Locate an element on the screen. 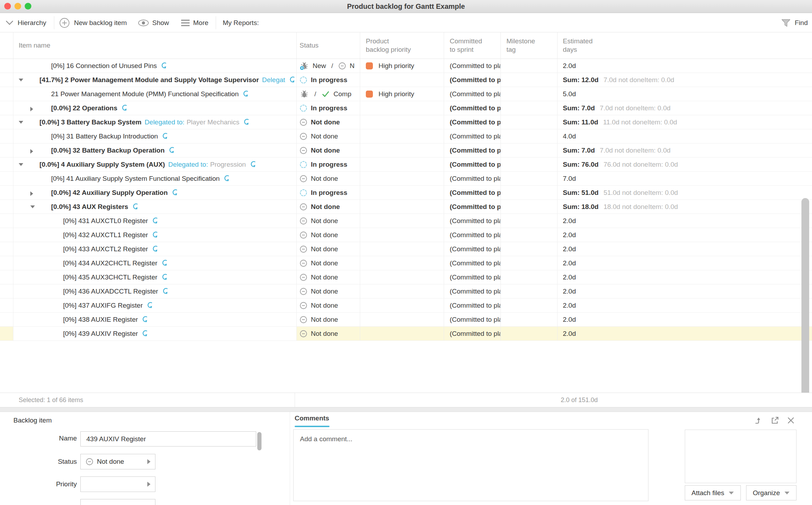  estimated-cell: 2.0d is located at coordinates (685, 66).